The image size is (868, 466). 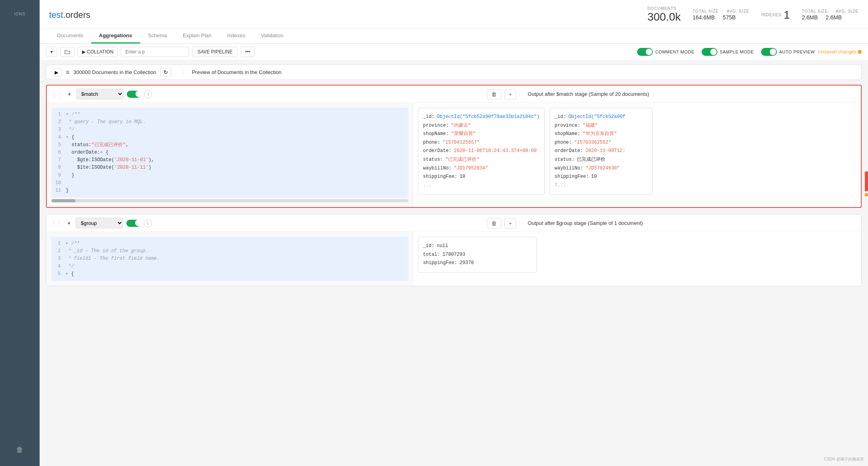 I want to click on sample-mode-toggle, so click(x=710, y=52).